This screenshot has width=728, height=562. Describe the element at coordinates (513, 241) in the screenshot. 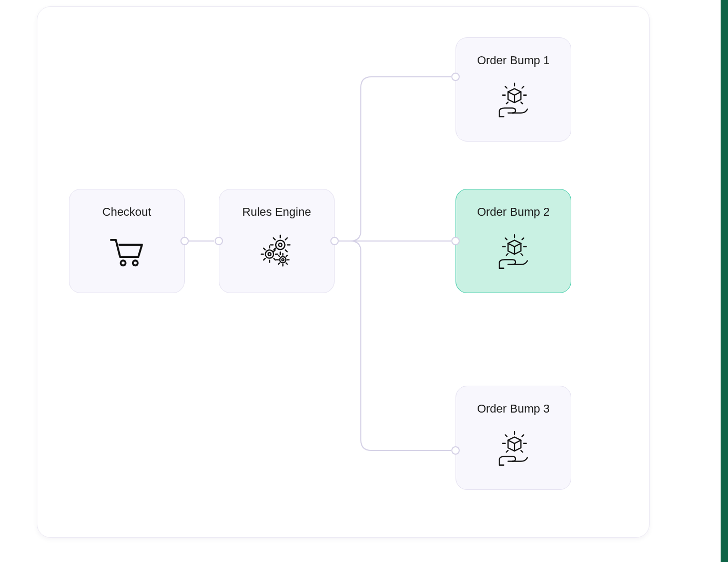

I see `node-order-bump-2: Order Bump 2` at that location.